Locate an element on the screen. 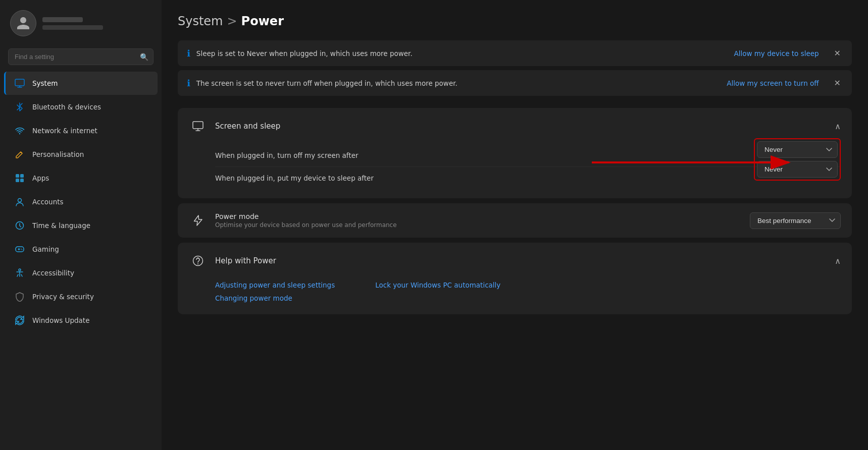 This screenshot has width=868, height=450. screen-icon is located at coordinates (198, 126).